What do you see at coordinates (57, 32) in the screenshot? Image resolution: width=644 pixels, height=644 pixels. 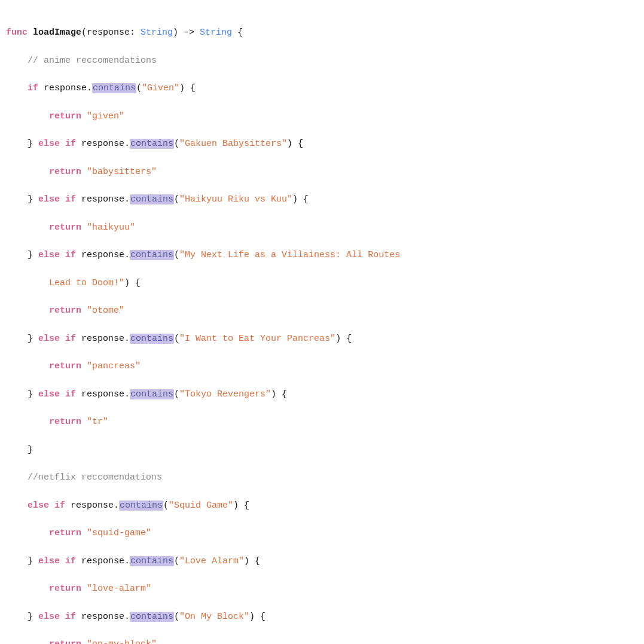 I see `function-name: loadImage` at bounding box center [57, 32].